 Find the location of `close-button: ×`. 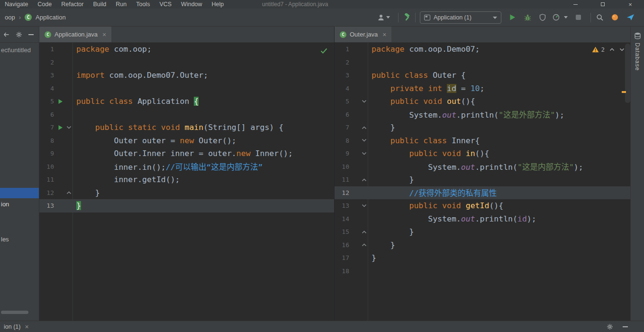

close-button: × is located at coordinates (630, 4).